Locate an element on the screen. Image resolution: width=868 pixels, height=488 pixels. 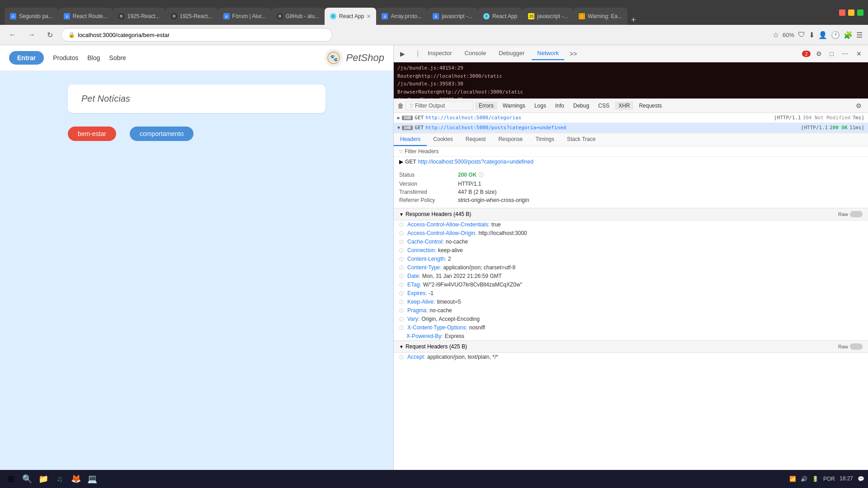
address-input is located at coordinates (202, 35).